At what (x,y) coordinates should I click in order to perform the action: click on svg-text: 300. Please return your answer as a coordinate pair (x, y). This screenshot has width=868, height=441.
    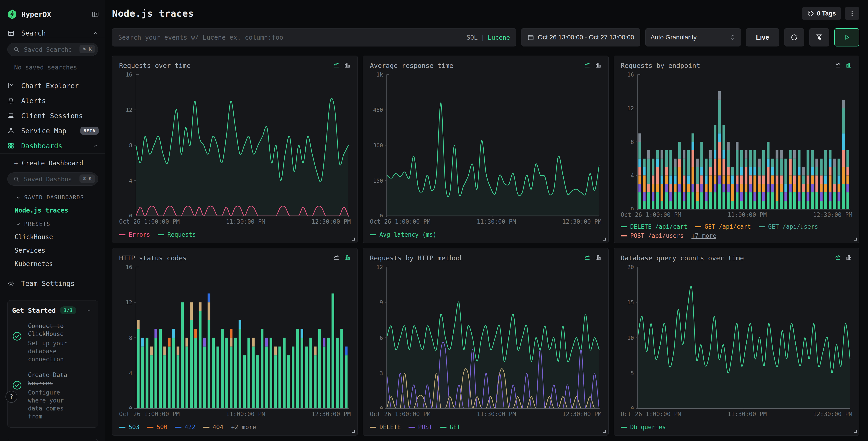
    Looking at the image, I should click on (378, 146).